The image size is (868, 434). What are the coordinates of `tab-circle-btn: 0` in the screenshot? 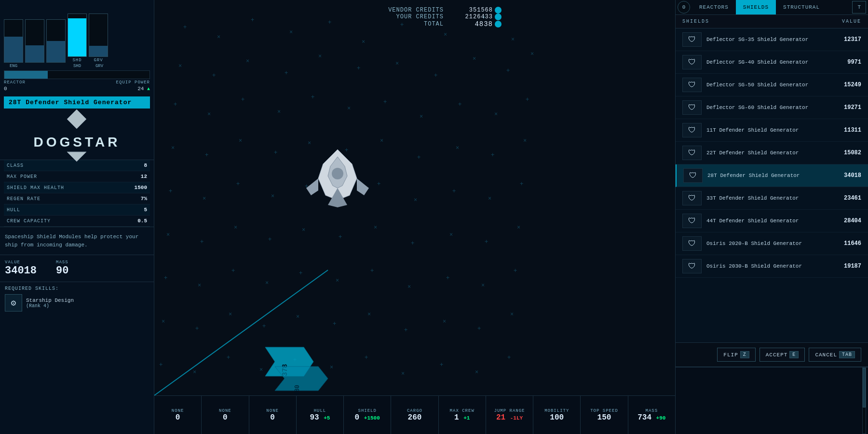 It's located at (684, 7).